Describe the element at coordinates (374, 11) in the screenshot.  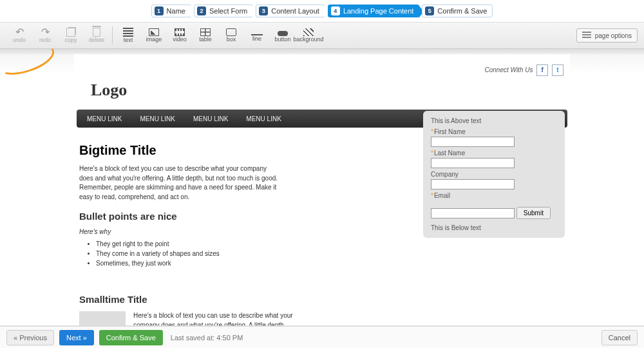
I see `step-landing-page-content: 4Landing Page Content` at that location.